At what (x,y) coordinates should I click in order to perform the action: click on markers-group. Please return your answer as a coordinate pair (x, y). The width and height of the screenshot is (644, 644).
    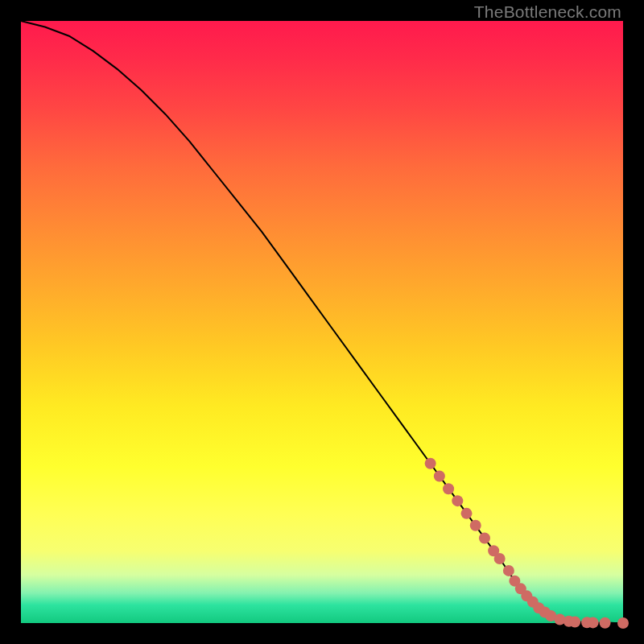
    Looking at the image, I should click on (526, 543).